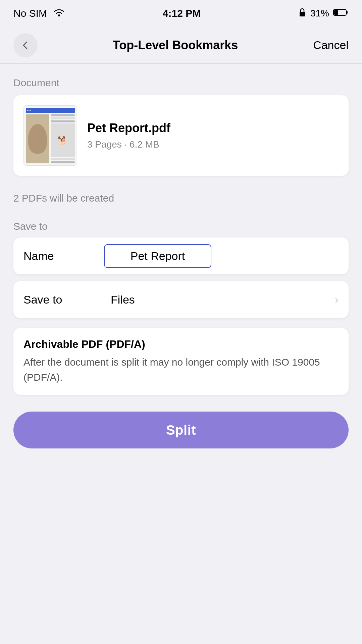 This screenshot has width=362, height=644. I want to click on name-label: Name, so click(64, 256).